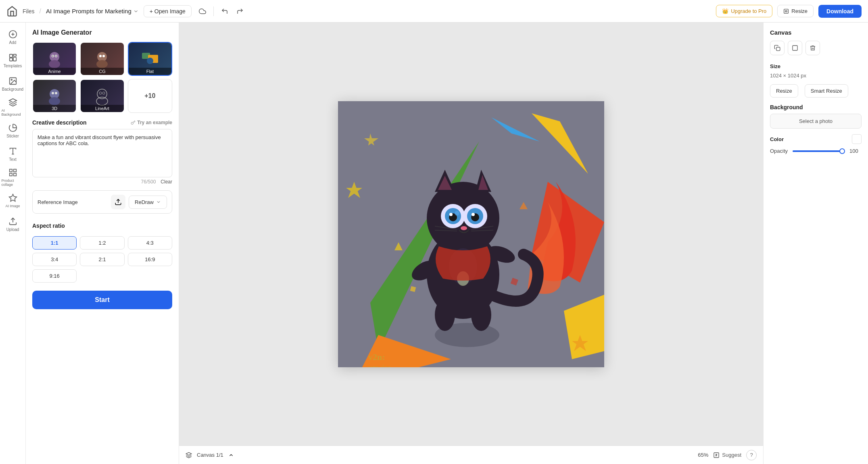  Describe the element at coordinates (102, 123) in the screenshot. I see `creative-description-section: Creative description Try an example` at that location.